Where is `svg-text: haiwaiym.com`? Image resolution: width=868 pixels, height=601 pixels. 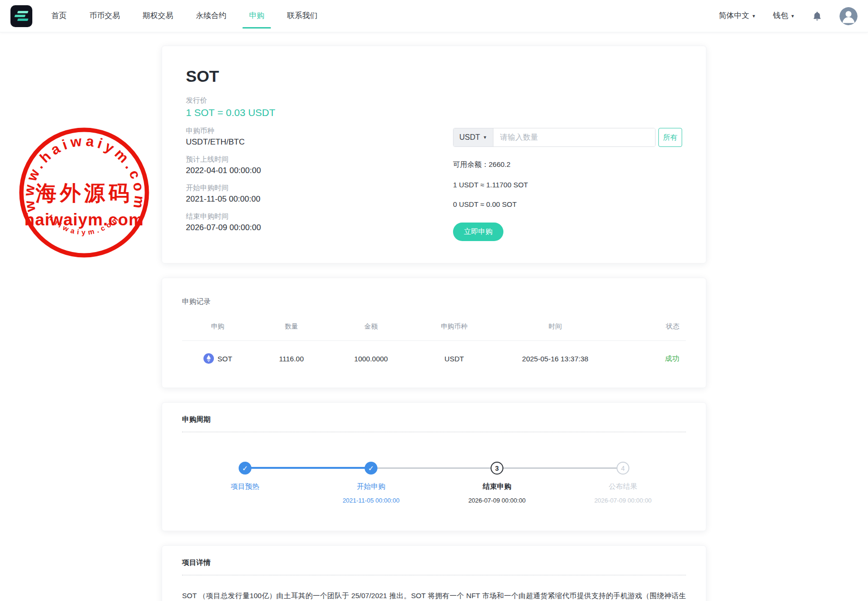 svg-text: haiwaiym.com is located at coordinates (84, 224).